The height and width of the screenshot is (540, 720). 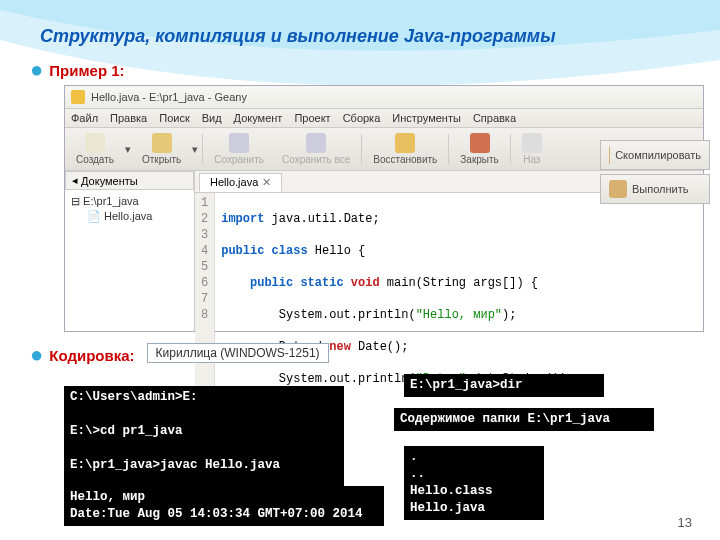 What do you see at coordinates (95, 149) in the screenshot?
I see `tb-new: Создать` at bounding box center [95, 149].